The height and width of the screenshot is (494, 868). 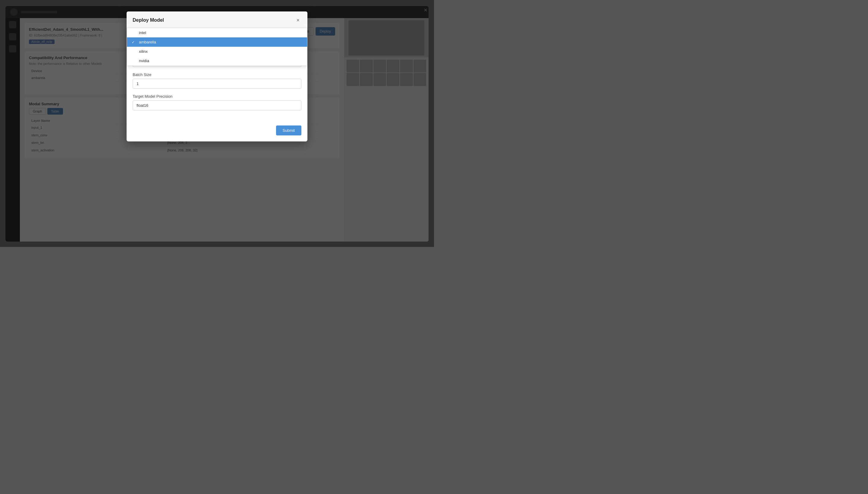 I want to click on dropdown-label-nvidia: nvidia, so click(x=144, y=61).